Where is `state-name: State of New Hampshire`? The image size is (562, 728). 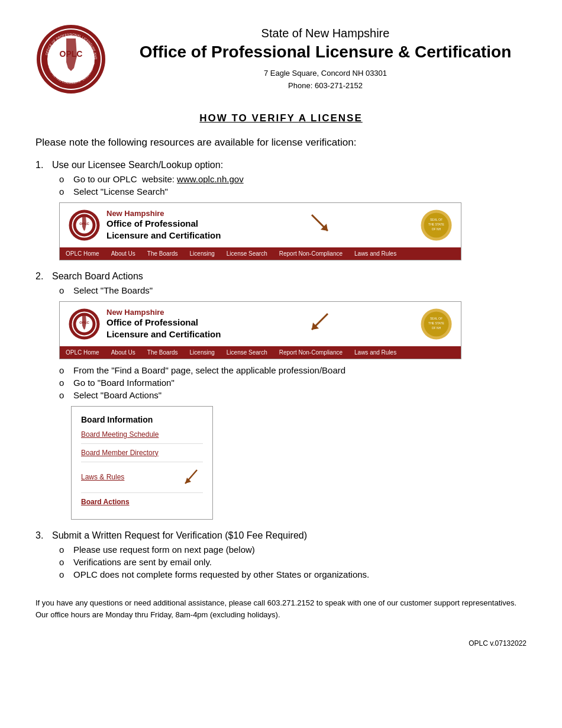
state-name: State of New Hampshire is located at coordinates (325, 33).